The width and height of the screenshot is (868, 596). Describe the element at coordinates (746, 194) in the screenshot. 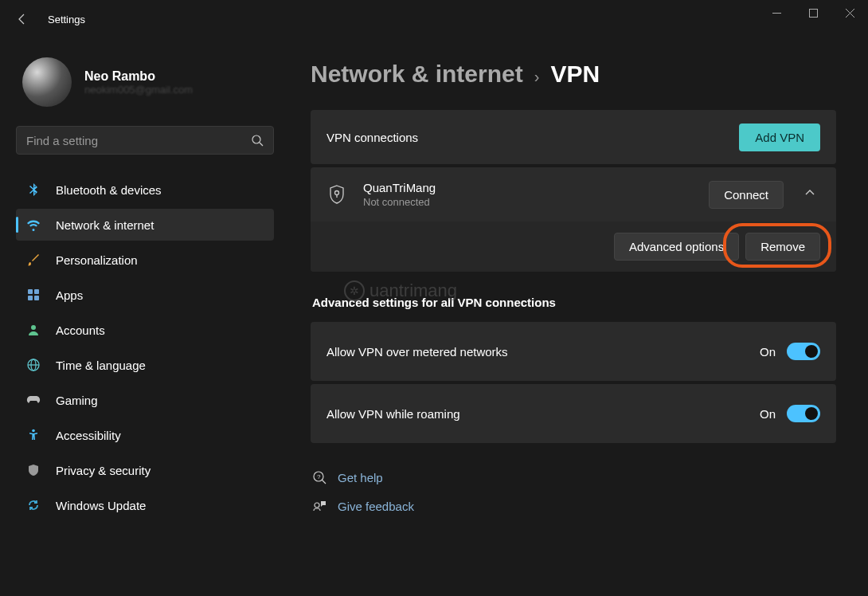

I see `connect-button: Connect` at that location.